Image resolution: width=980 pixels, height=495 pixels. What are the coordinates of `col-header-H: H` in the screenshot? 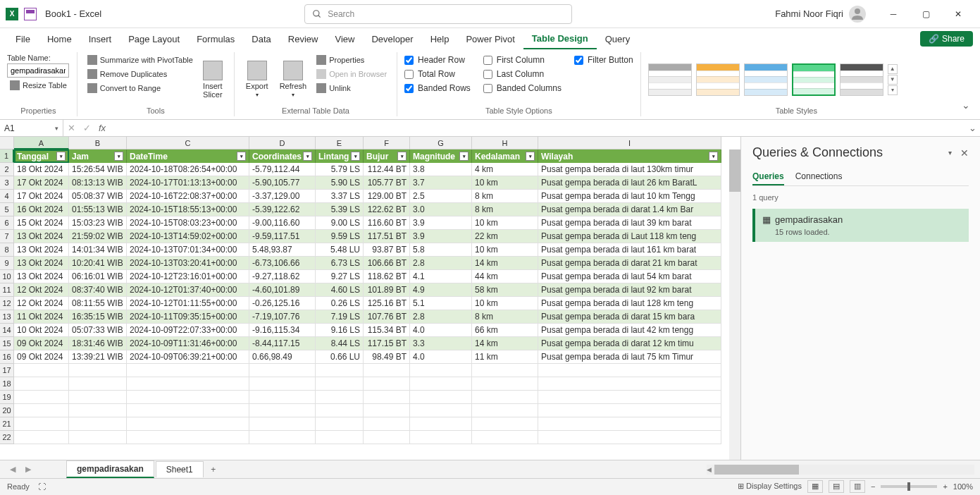 It's located at (505, 143).